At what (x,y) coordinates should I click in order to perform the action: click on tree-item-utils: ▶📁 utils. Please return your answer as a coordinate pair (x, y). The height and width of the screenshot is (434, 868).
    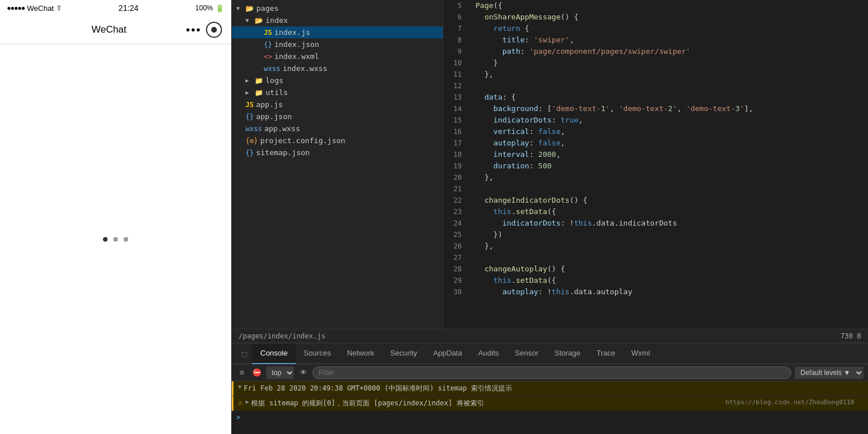
    Looking at the image, I should click on (338, 93).